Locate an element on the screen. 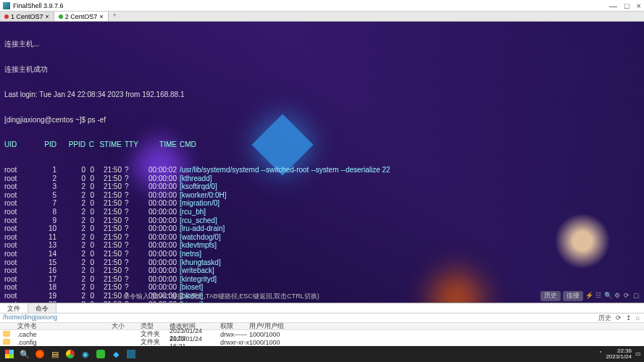 Image resolution: width=644 pixels, height=362 pixels. explorer-icon: ▤ is located at coordinates (55, 354).